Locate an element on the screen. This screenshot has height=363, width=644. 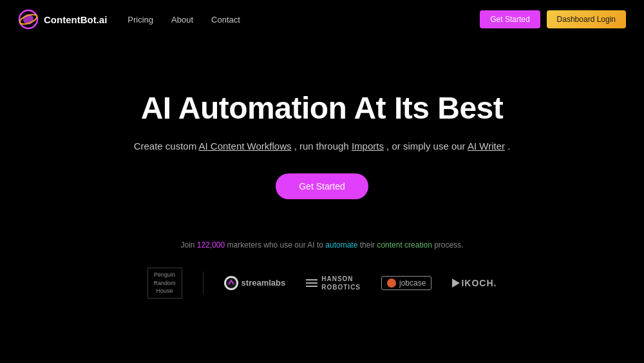
logo-icon is located at coordinates (28, 19).